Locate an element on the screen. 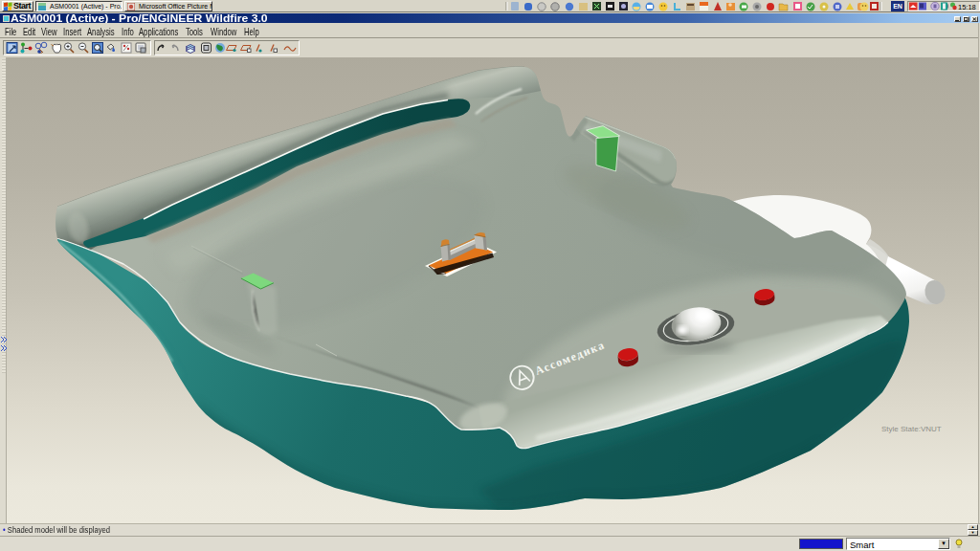 The height and width of the screenshot is (551, 980). svg-text: Style State:VNUT is located at coordinates (911, 429).